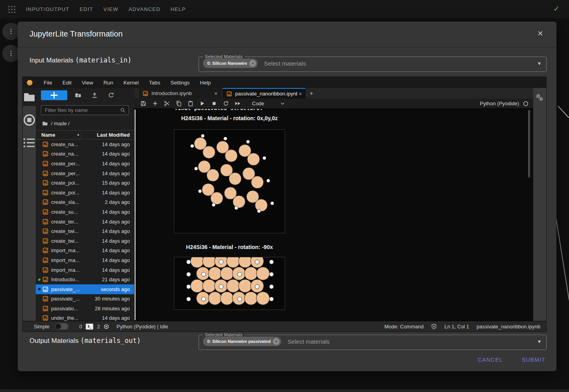  I want to click on property-inspector-gears-icon, so click(540, 97).